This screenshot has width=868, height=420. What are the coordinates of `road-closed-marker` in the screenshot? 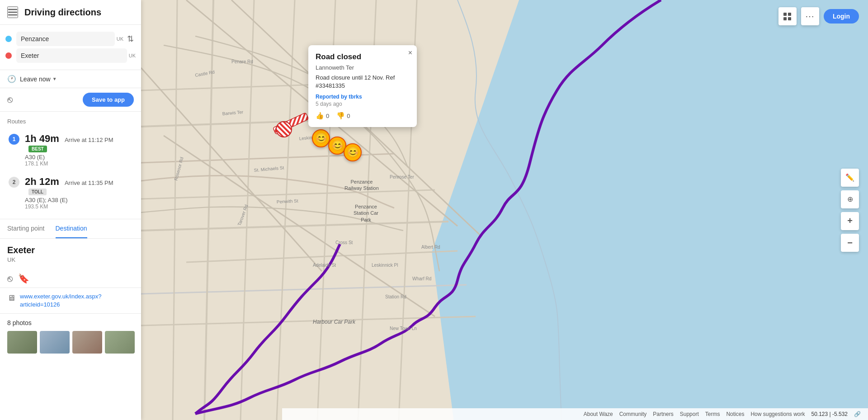 It's located at (284, 129).